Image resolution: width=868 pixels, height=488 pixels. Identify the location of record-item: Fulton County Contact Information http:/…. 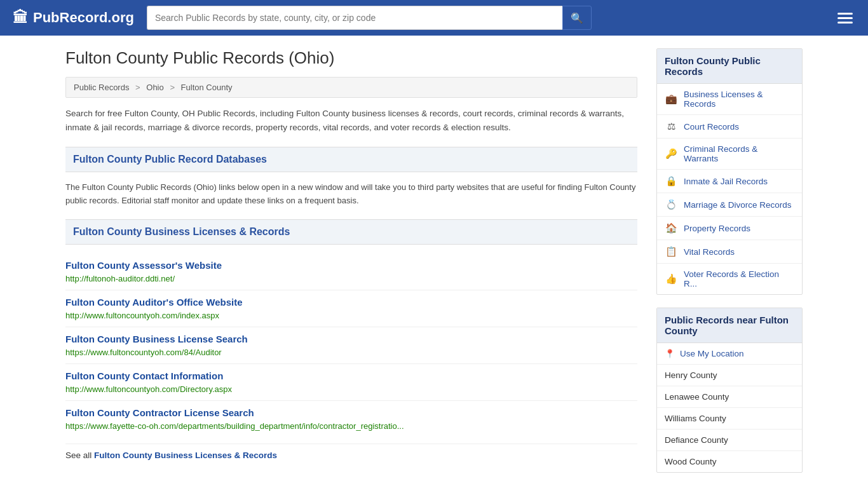
(351, 383).